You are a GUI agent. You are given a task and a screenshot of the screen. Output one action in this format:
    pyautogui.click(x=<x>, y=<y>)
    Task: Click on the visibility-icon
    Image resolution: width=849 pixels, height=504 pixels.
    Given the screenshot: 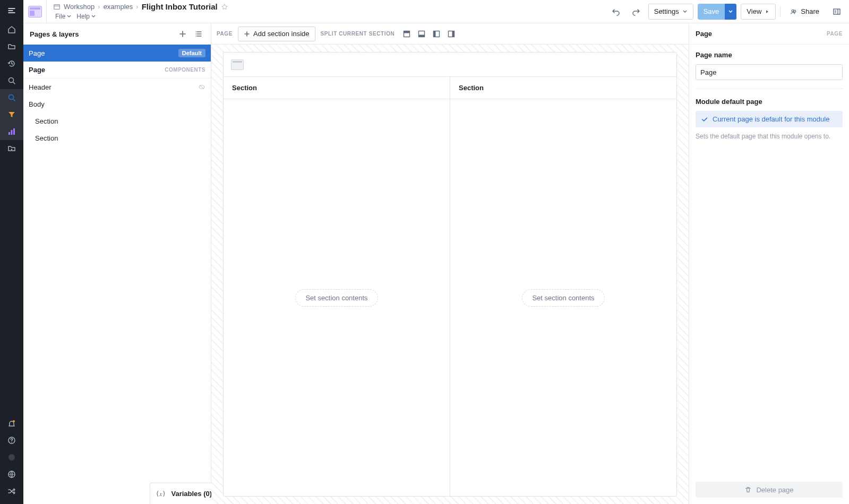 What is the action you would take?
    pyautogui.click(x=202, y=87)
    